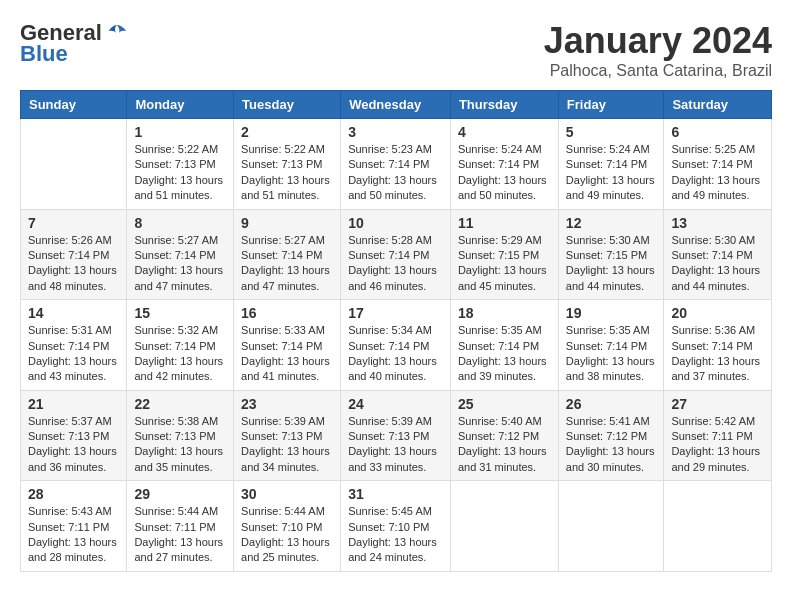  I want to click on calendar-week-row: 21Sunrise: 5:37 AM Sunset: 7:13 PM Dayli…, so click(396, 436).